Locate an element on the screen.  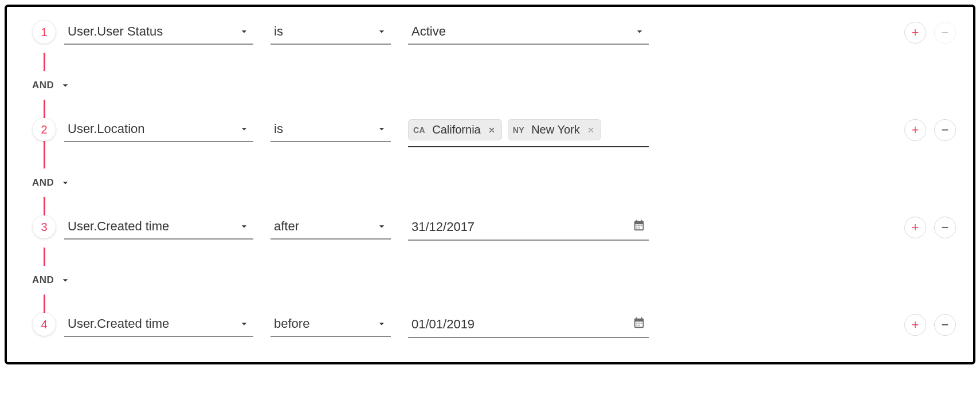
date-input: 31/12/2017 is located at coordinates (528, 229).